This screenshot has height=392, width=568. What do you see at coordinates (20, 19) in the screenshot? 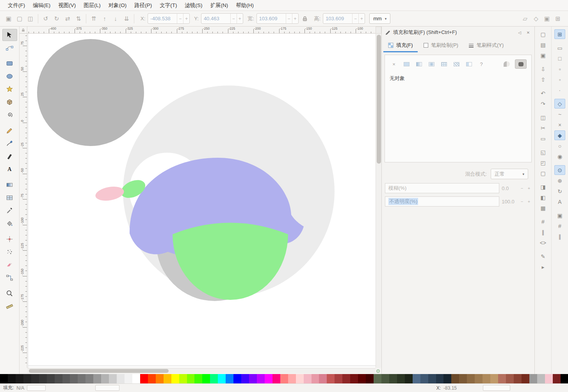
I see `deselect-button: ▢` at bounding box center [20, 19].